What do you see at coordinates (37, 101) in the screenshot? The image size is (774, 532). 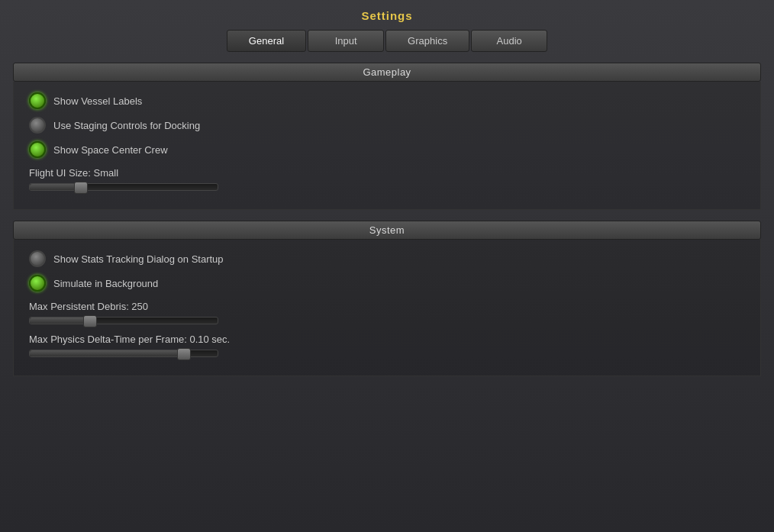 I see `show-vessel-labels-toggle` at bounding box center [37, 101].